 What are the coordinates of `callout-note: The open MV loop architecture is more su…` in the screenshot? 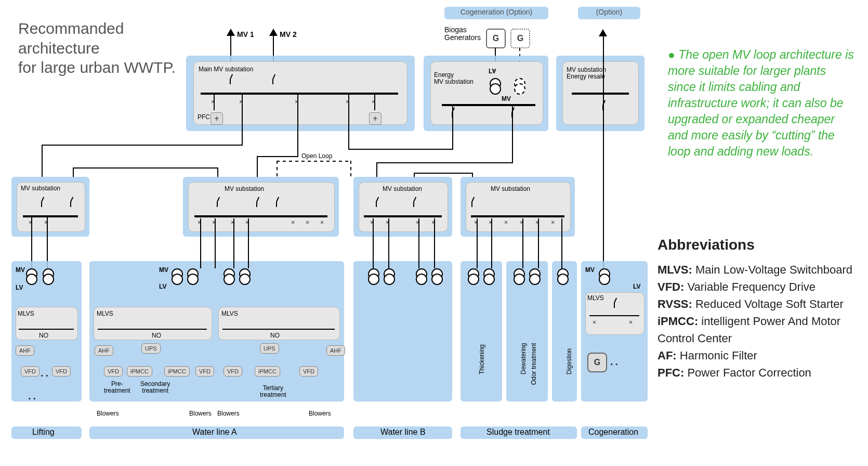 It's located at (761, 103).